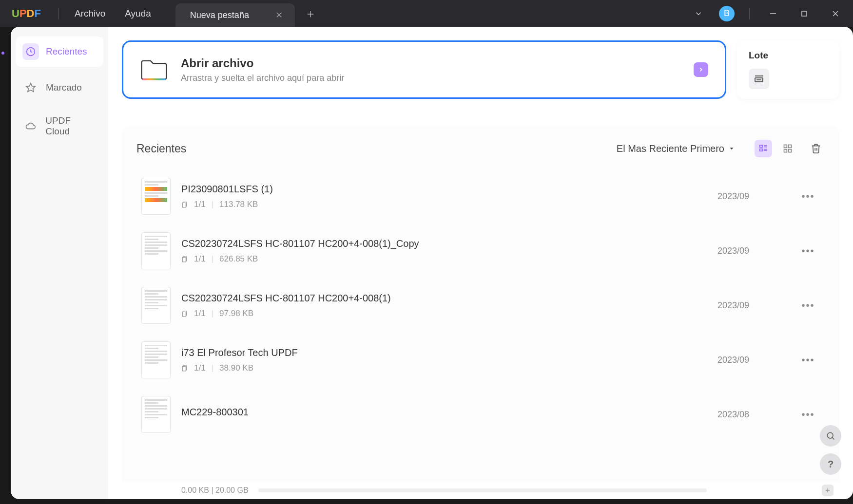  What do you see at coordinates (90, 14) in the screenshot?
I see `menu-file: Archivo` at bounding box center [90, 14].